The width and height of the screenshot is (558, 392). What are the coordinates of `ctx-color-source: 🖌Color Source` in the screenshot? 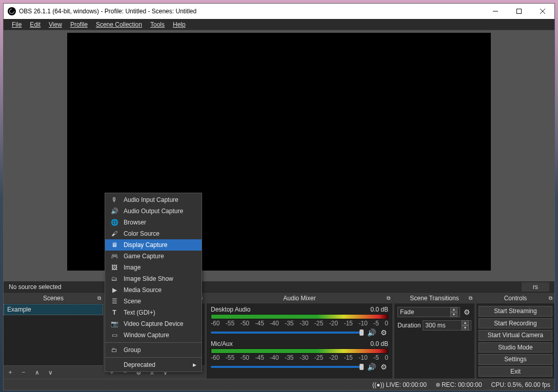 It's located at (153, 234).